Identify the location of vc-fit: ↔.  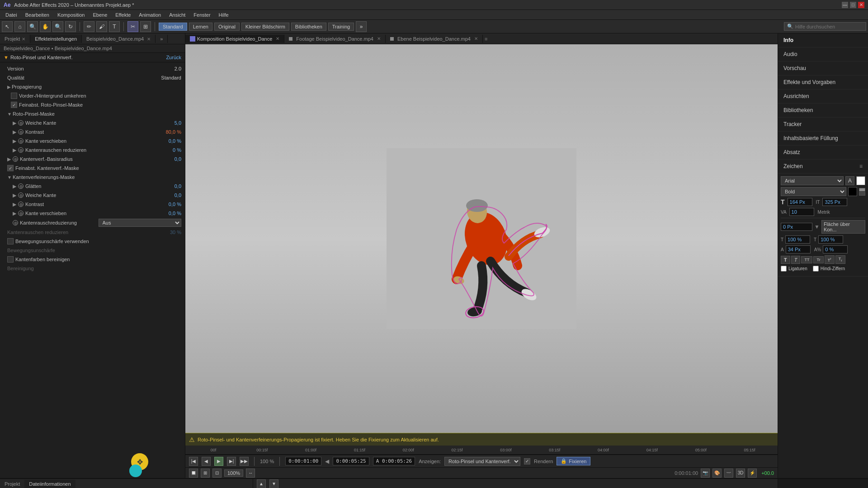
(250, 473).